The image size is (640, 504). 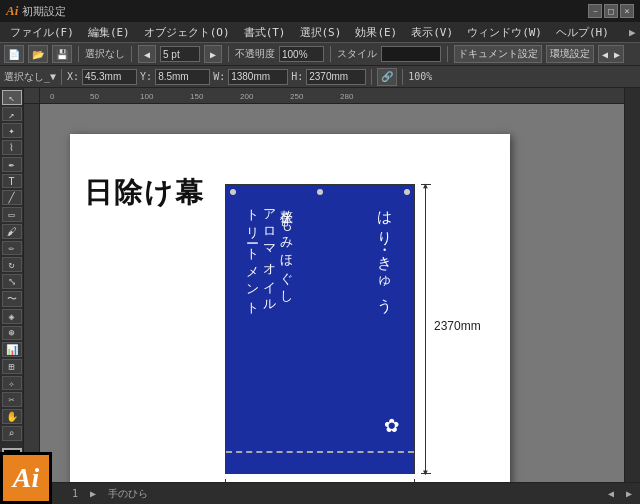 I want to click on title-bar: Ai 初期設定 － □ ×, so click(x=320, y=11).